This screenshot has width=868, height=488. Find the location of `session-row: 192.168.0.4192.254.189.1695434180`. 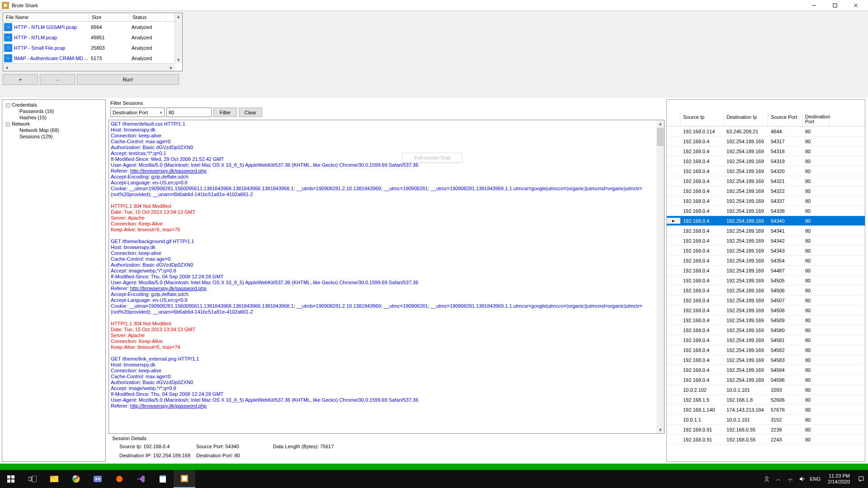

session-row: 192.168.0.4192.254.189.1695434180 is located at coordinates (766, 231).